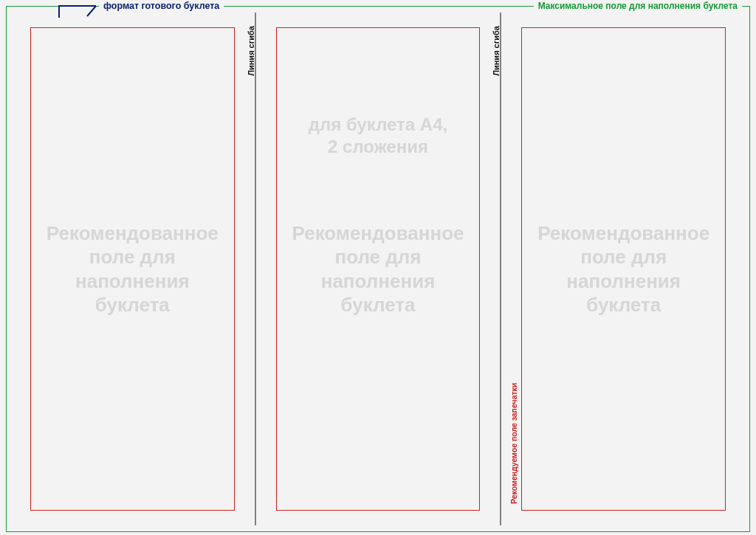  I want to click on panel-3-watermark: Рекомендованное поле для наполнения букл…, so click(623, 269).